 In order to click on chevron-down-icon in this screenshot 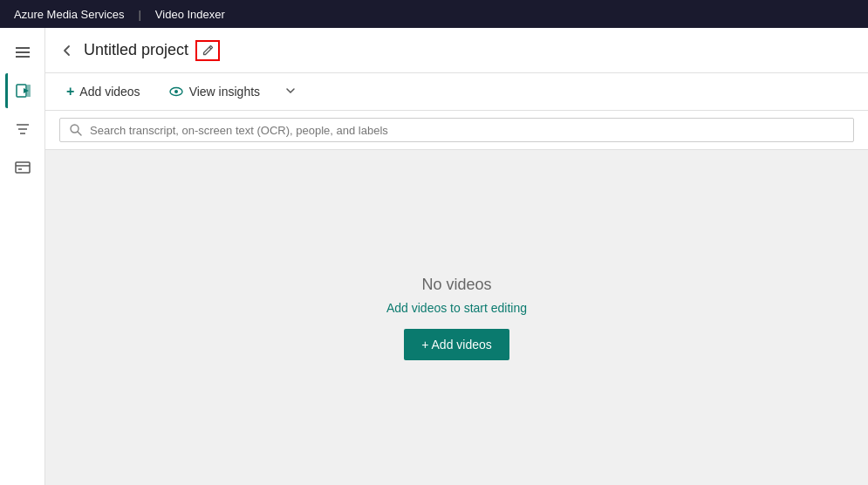, I will do `click(290, 91)`.